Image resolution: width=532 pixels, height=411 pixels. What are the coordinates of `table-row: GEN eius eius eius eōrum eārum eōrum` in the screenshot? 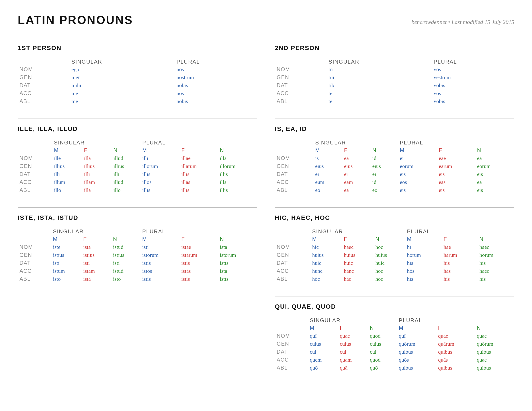 It's located at (395, 166).